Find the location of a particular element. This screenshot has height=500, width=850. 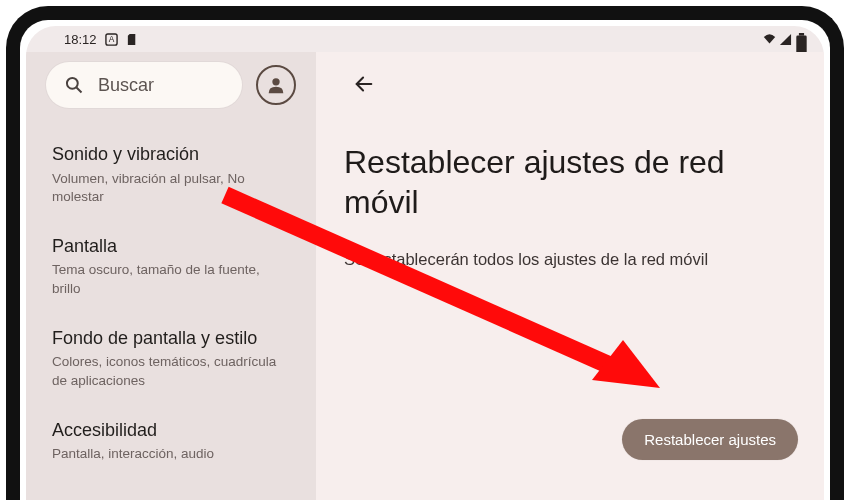

page-title: Restablecer ajustes de red móvil is located at coordinates (559, 182).